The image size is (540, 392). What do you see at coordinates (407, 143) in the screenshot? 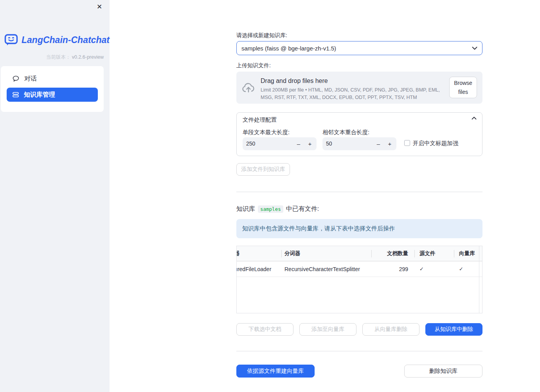
I see `zh-title-enhance-checkbox` at bounding box center [407, 143].